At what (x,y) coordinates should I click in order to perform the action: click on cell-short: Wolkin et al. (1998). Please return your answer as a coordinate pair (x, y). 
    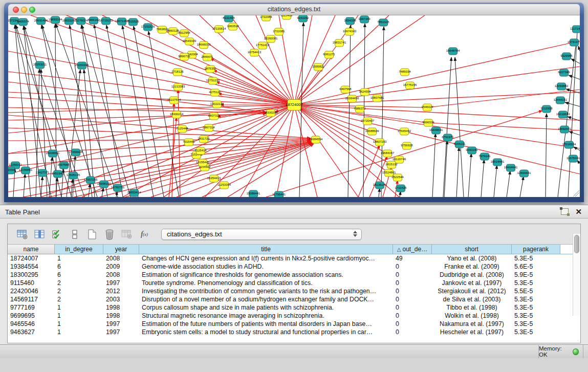
    Looking at the image, I should click on (472, 316).